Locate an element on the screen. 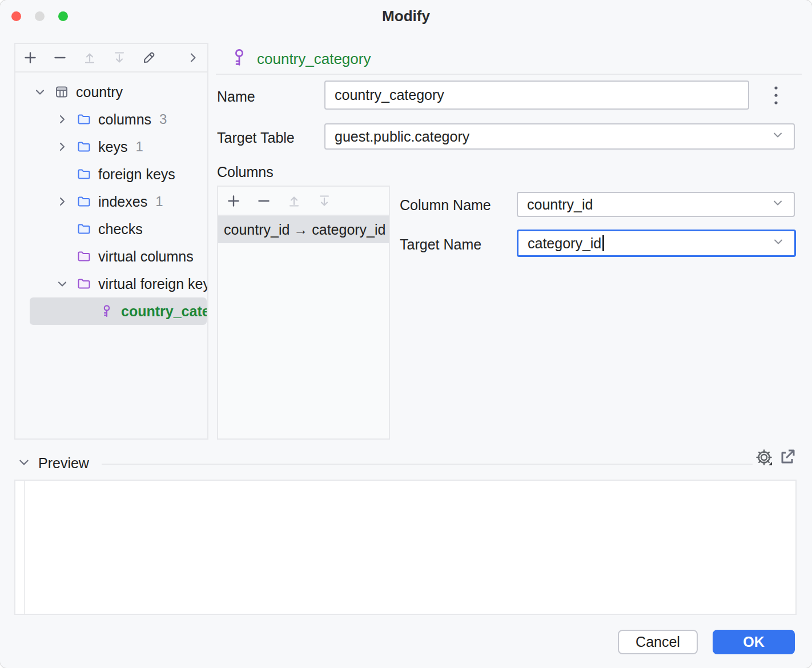  editor-header: country_category is located at coordinates (300, 59).